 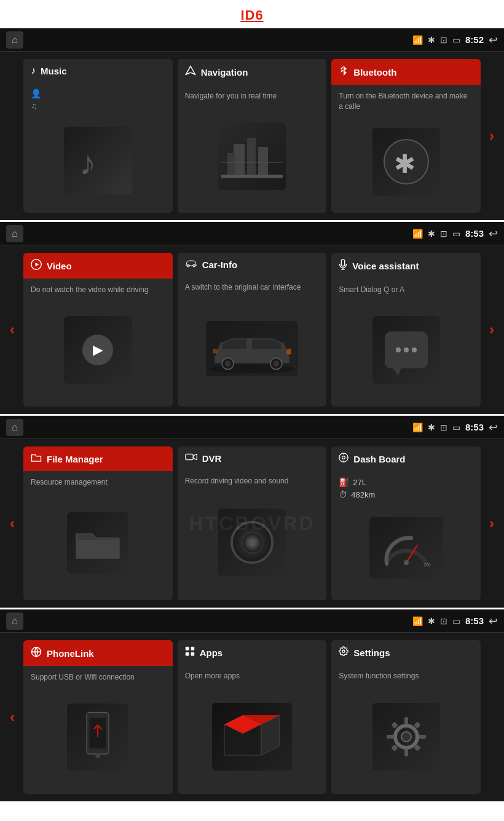 What do you see at coordinates (252, 535) in the screenshot?
I see `card-body-dvr: Record driving video and sound` at bounding box center [252, 535].